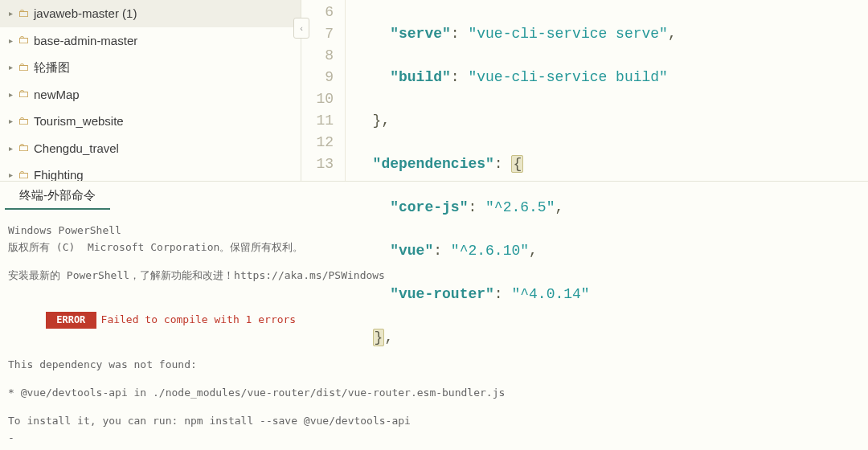  What do you see at coordinates (434, 439) in the screenshot?
I see `terminal-cursor-line: -` at bounding box center [434, 439].